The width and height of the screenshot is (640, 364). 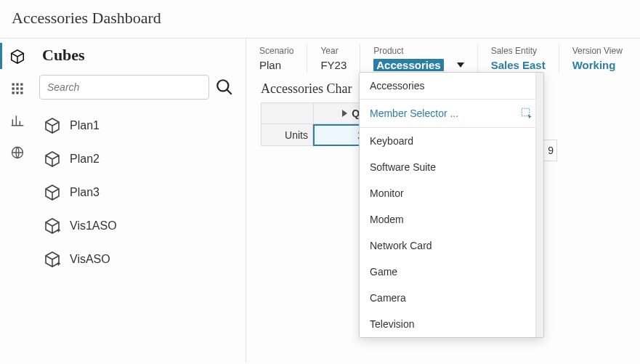 I want to click on sidebar-heading: Cubes, so click(x=137, y=55).